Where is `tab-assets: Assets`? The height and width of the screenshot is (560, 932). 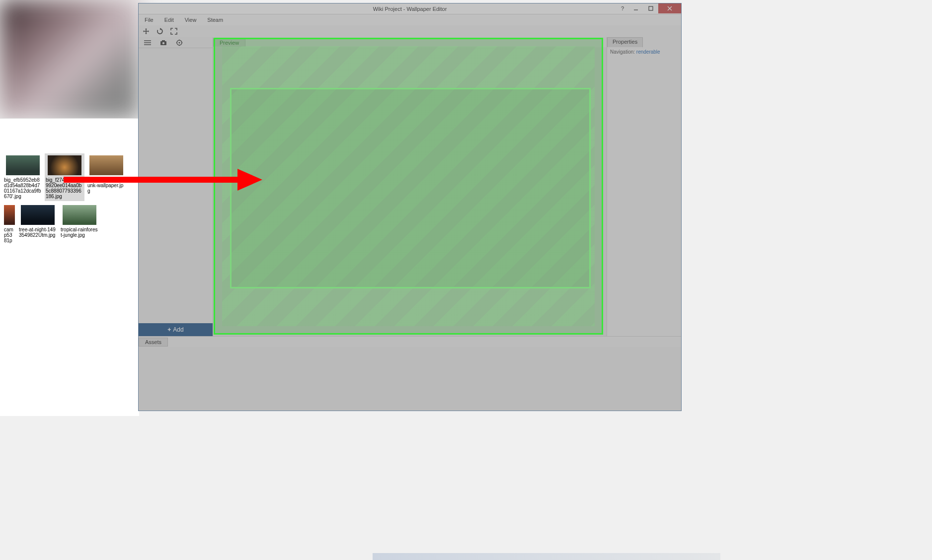 tab-assets: Assets is located at coordinates (153, 342).